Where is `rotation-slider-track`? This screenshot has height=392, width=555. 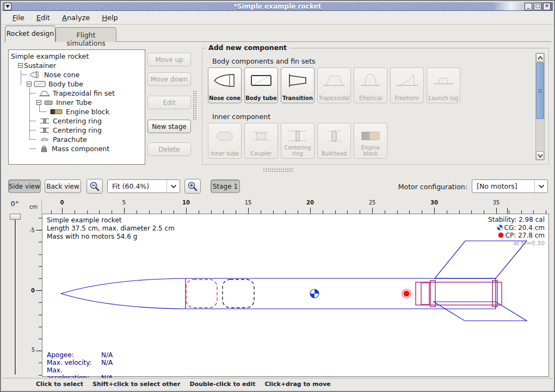 rotation-slider-track is located at coordinates (15, 296).